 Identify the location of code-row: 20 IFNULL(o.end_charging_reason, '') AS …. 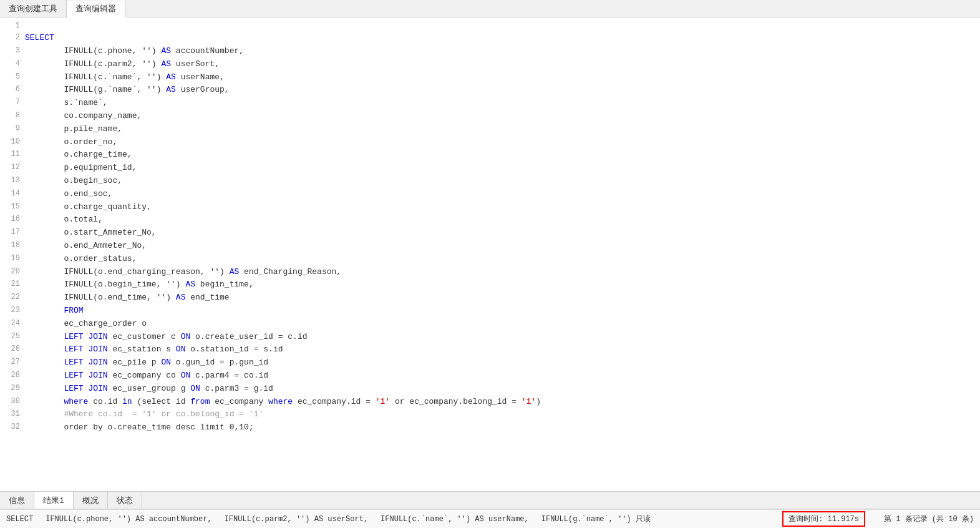
(490, 272).